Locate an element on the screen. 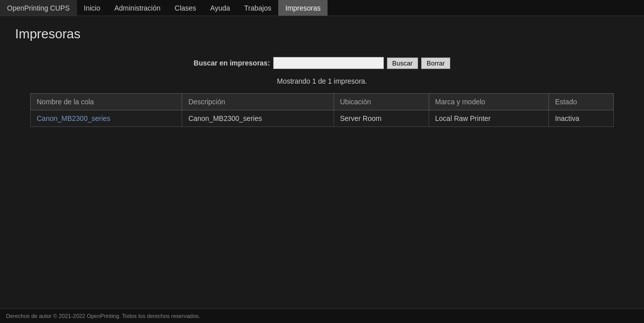 This screenshot has width=644, height=323. table-header-row: Nombre de la cola Descripción Ubicación … is located at coordinates (322, 102).